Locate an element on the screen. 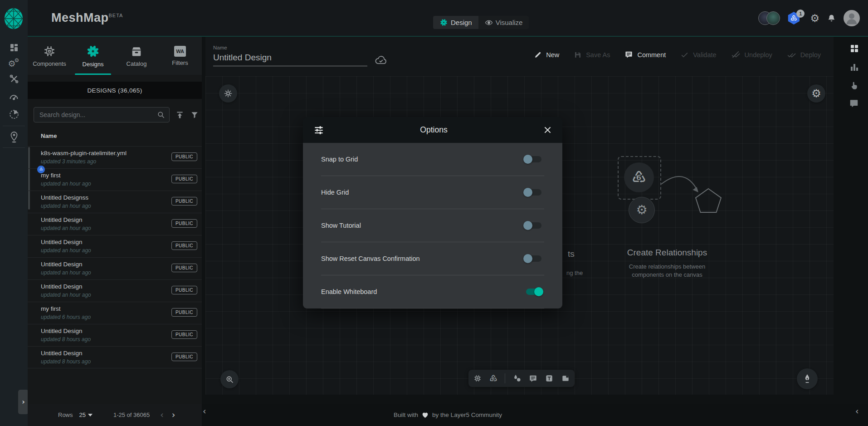 The height and width of the screenshot is (426, 868). option-label: Hide Grid is located at coordinates (335, 192).